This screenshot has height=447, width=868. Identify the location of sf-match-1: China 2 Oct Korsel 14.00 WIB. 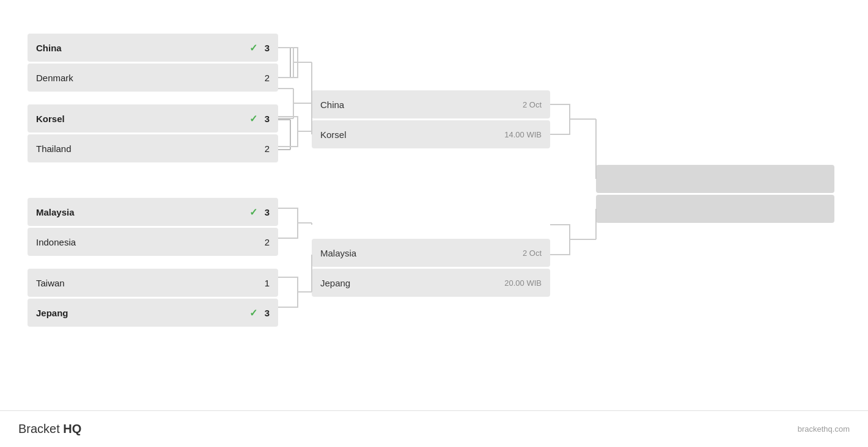
(431, 120).